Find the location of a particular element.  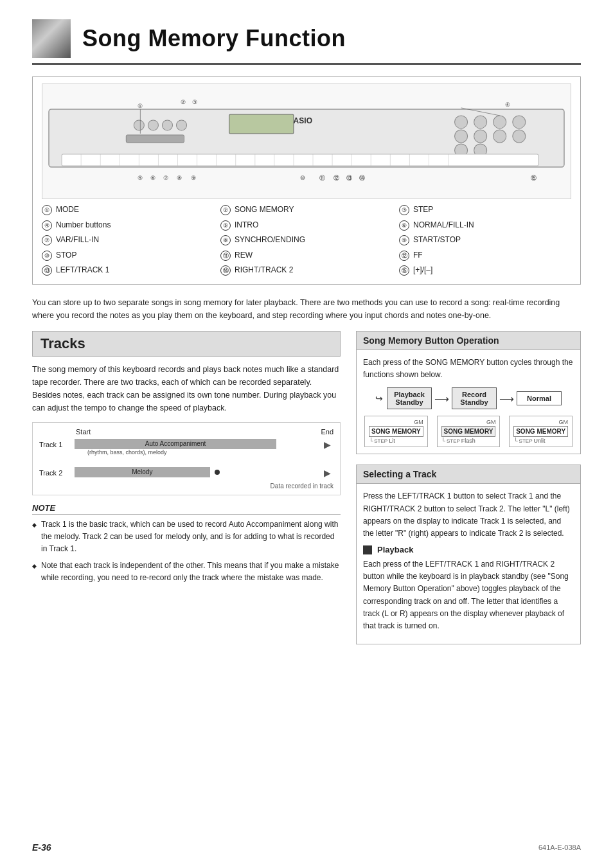

playback-icon is located at coordinates (368, 550).